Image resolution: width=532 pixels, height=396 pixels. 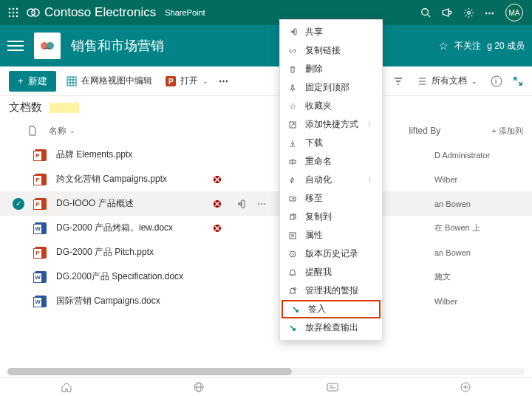 What do you see at coordinates (331, 87) in the screenshot?
I see `menu-item-pin: 固定到顶部` at bounding box center [331, 87].